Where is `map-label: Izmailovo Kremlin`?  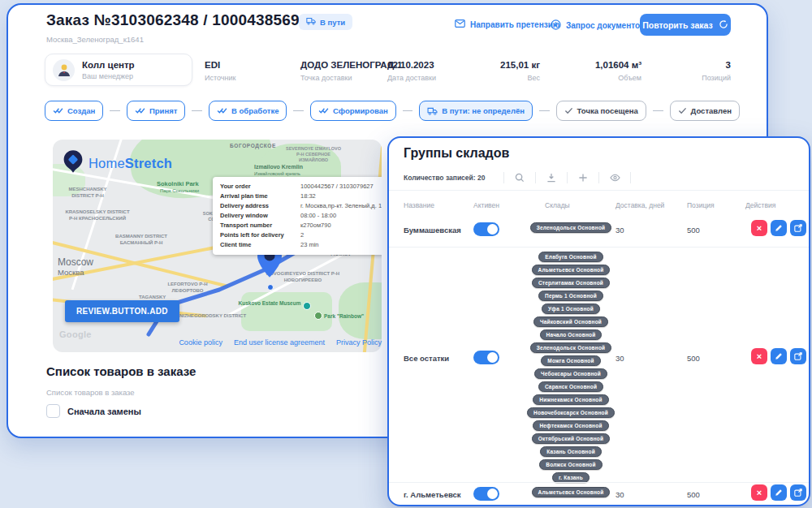 map-label: Izmailovo Kremlin is located at coordinates (279, 167).